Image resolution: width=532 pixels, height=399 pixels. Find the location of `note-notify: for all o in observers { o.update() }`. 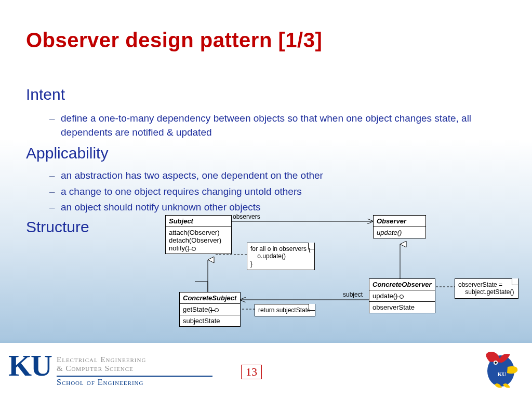

note-notify: for all o in observers { o.update() } is located at coordinates (281, 257).